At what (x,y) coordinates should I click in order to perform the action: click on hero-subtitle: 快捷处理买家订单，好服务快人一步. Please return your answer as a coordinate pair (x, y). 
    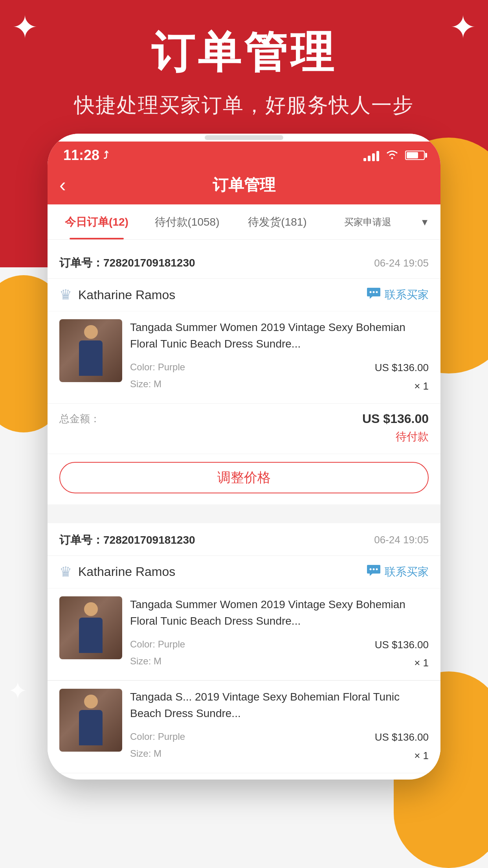
    Looking at the image, I should click on (244, 105).